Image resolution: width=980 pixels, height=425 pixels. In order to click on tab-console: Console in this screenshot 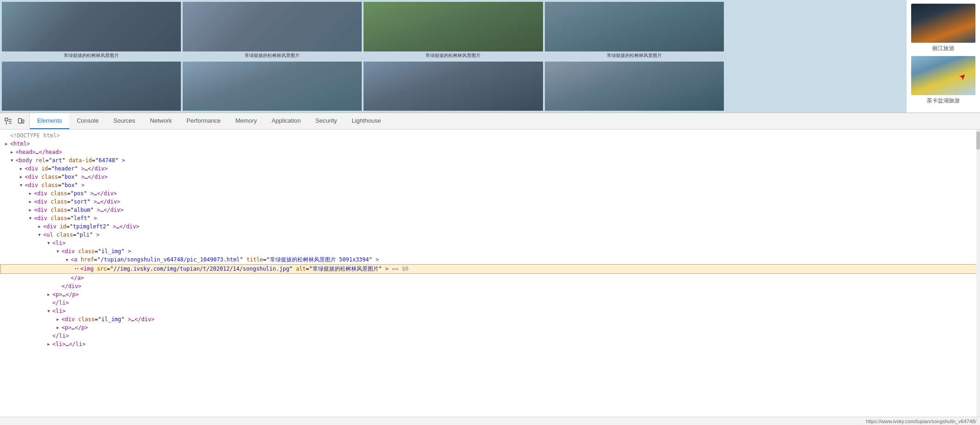, I will do `click(88, 121)`.